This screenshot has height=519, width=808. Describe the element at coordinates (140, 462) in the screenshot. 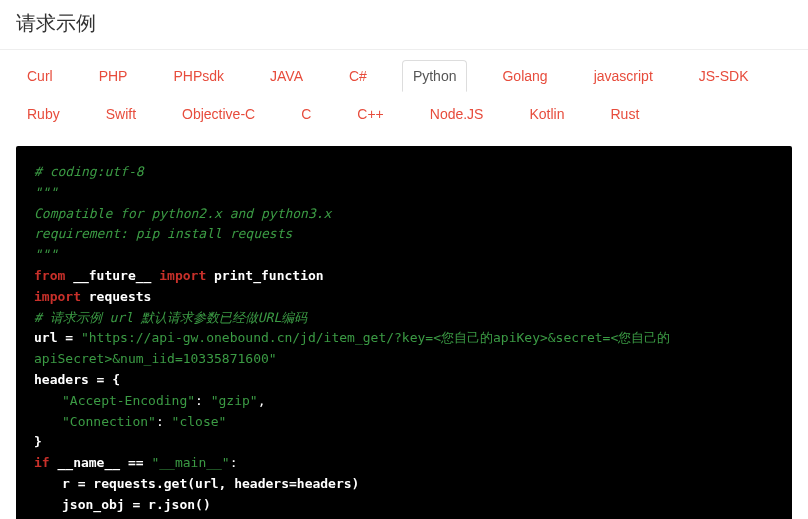

I see `code-operator: ==` at that location.